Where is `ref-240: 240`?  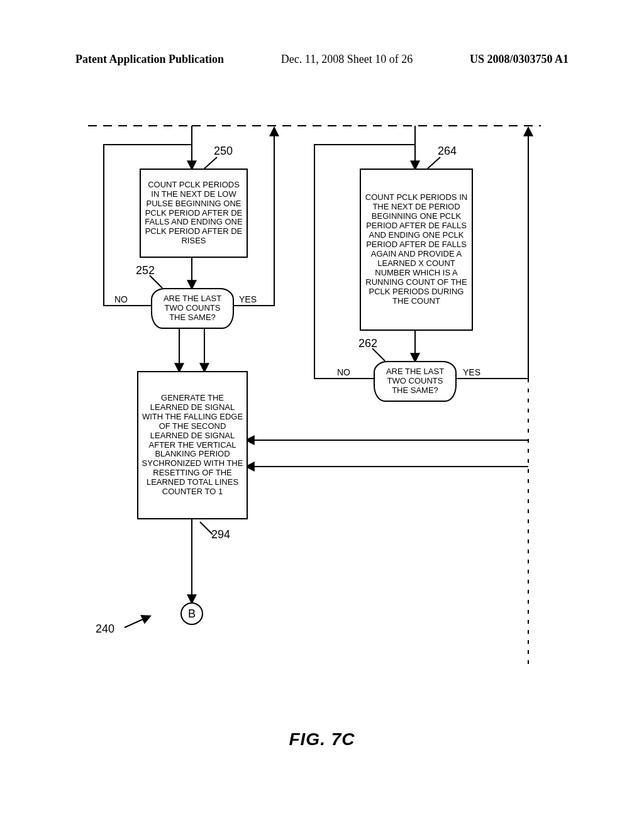
ref-240: 240 is located at coordinates (105, 629).